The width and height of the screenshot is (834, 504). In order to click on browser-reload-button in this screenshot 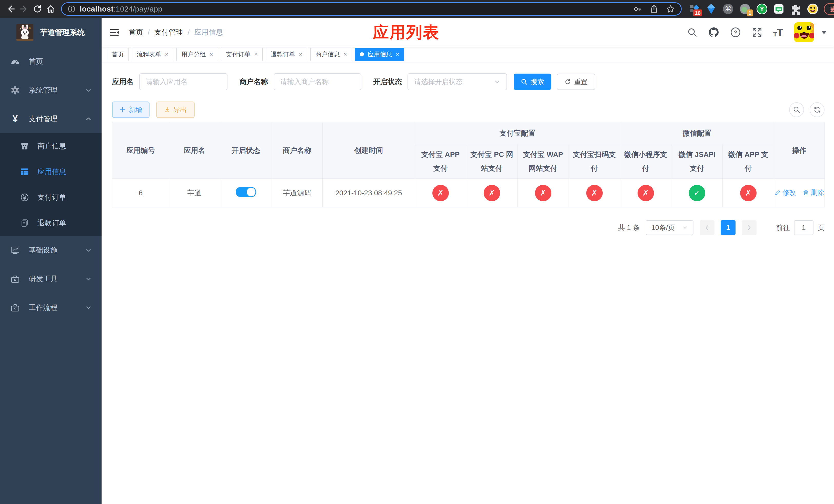, I will do `click(37, 9)`.